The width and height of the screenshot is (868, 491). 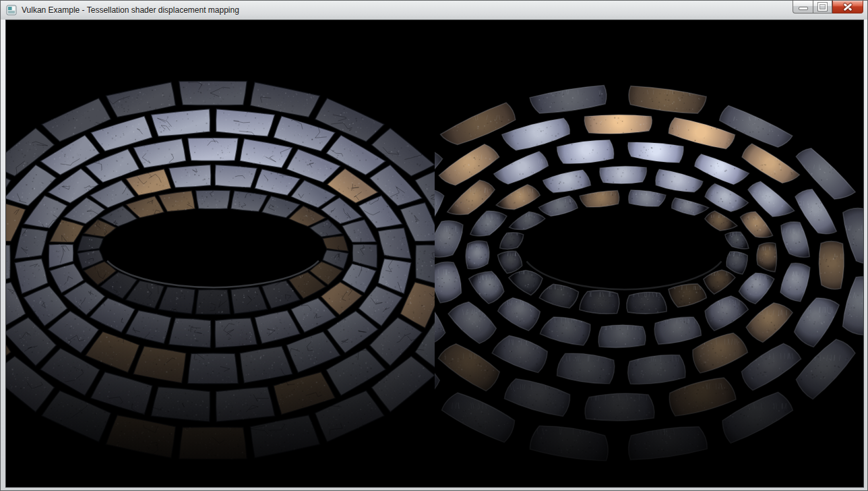 What do you see at coordinates (803, 8) in the screenshot?
I see `minimize-icon` at bounding box center [803, 8].